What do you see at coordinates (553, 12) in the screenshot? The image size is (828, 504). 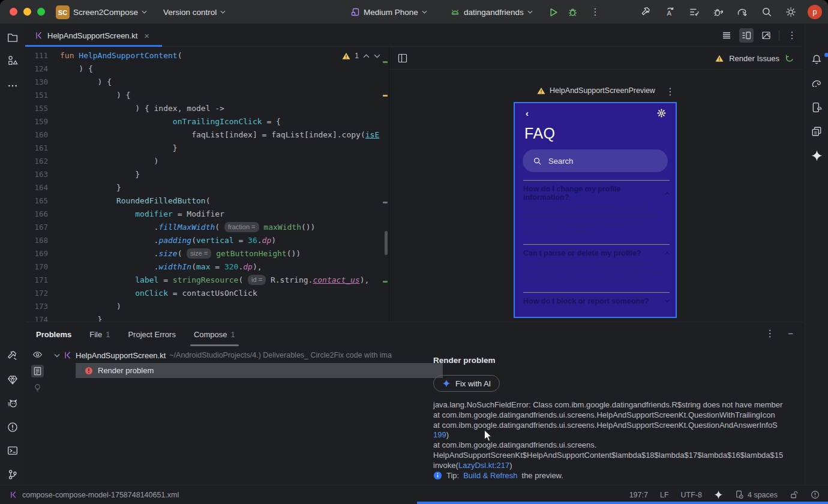 I see `run-button` at bounding box center [553, 12].